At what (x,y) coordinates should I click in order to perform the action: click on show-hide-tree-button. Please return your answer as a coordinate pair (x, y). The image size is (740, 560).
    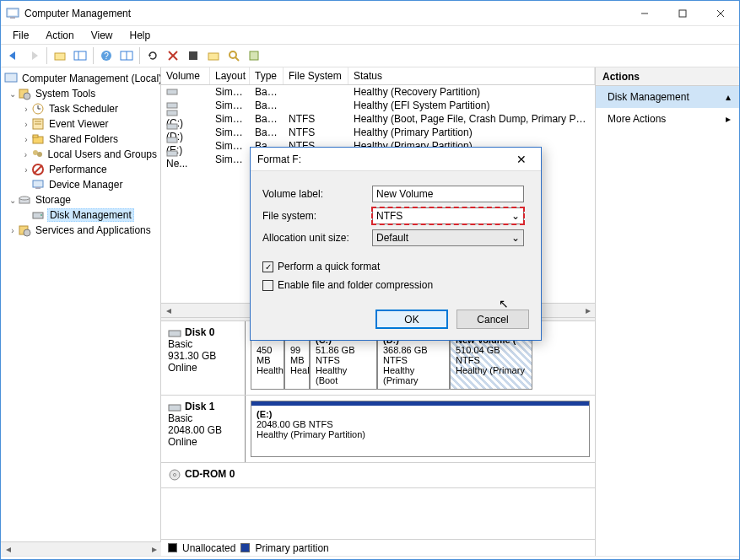
    Looking at the image, I should click on (80, 56).